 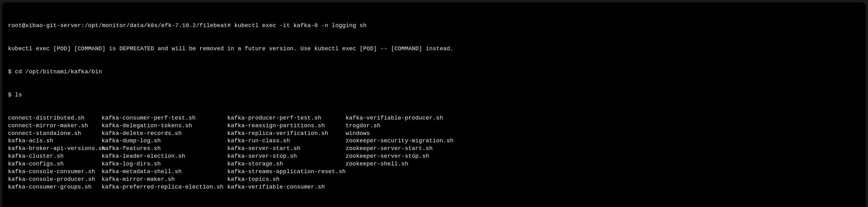 I want to click on file-item: connect-mirror-maker.sh, so click(x=55, y=126).